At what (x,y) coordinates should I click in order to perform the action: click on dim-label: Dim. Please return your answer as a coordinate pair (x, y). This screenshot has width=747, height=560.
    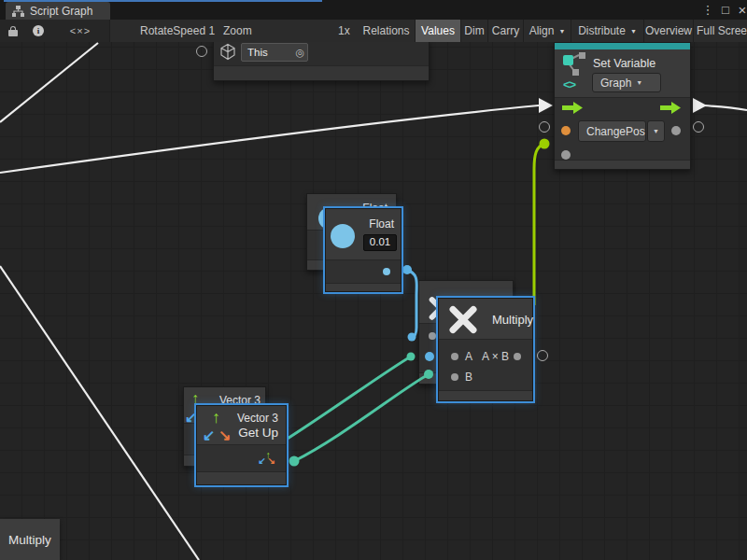
    Looking at the image, I should click on (474, 31).